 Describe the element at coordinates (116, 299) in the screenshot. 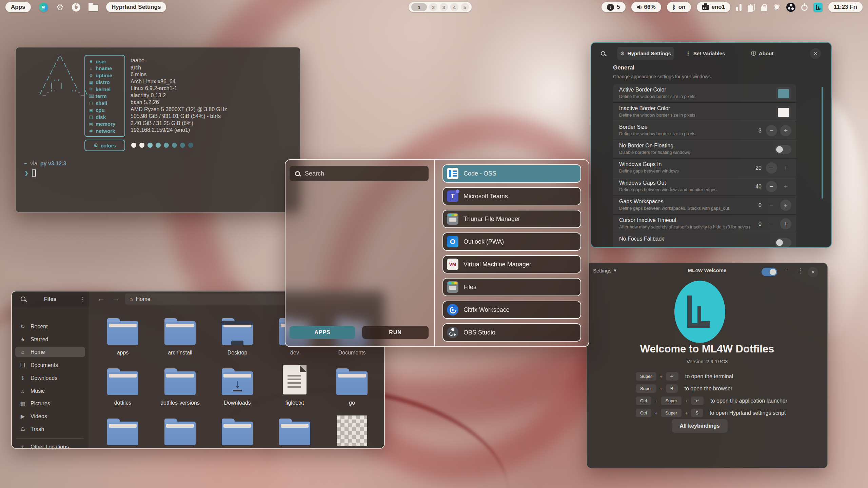

I see `forward-icon: →` at that location.